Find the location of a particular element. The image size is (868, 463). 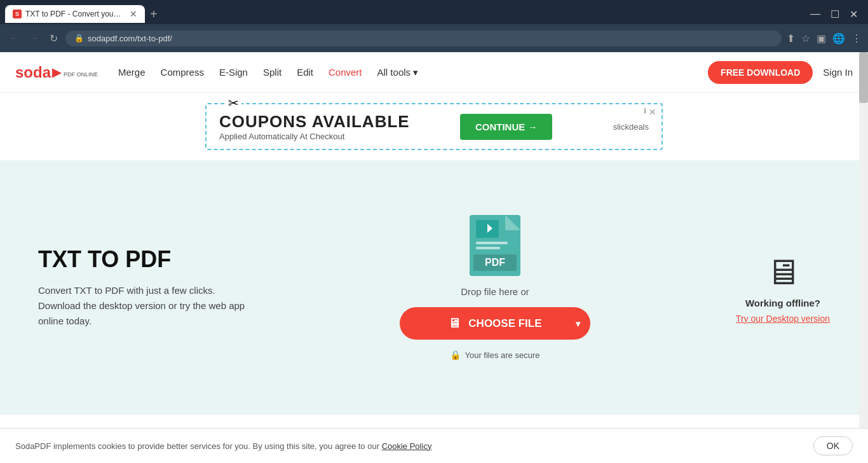

nav-edit: Edit is located at coordinates (305, 73).